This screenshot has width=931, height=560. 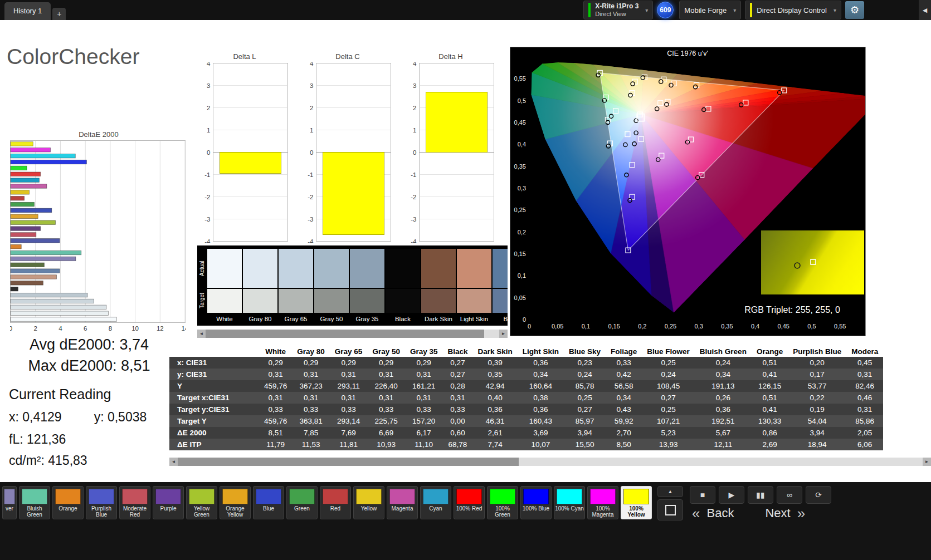 I want to click on tab-history-1: History 1, so click(x=28, y=11).